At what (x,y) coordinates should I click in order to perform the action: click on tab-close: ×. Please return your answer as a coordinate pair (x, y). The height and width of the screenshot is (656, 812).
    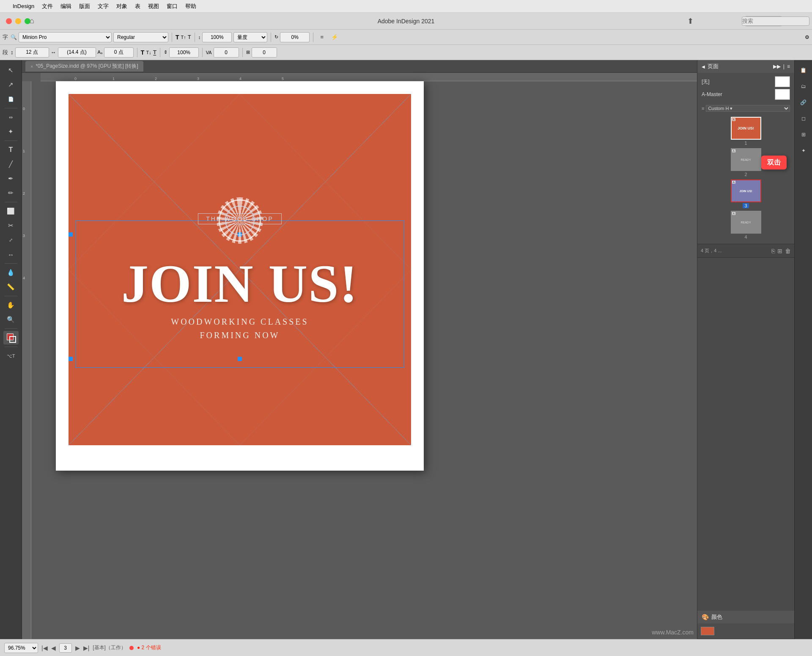
    Looking at the image, I should click on (32, 66).